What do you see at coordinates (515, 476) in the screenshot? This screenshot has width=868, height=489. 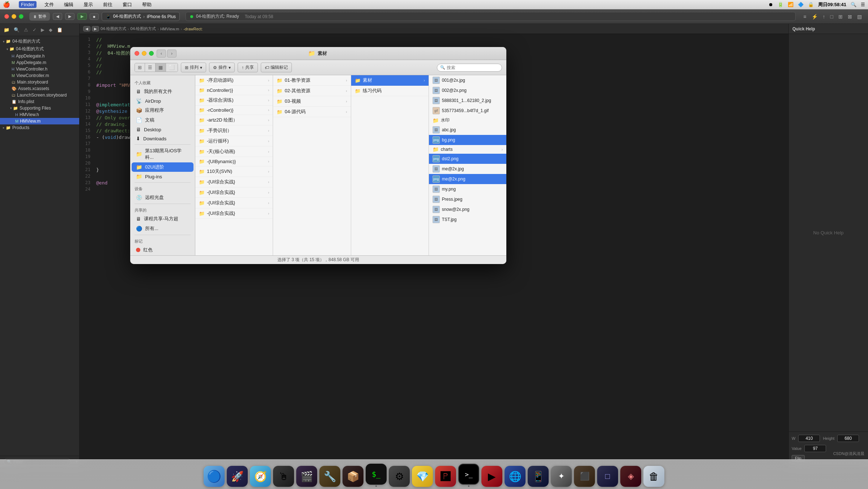 I see `dock-item-browser: 🌐` at bounding box center [515, 476].